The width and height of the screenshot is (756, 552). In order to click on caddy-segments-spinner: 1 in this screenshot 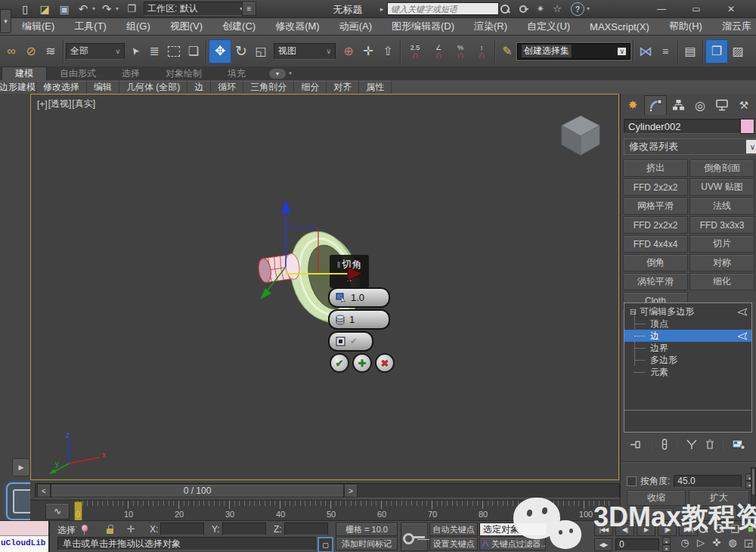, I will do `click(359, 319)`.